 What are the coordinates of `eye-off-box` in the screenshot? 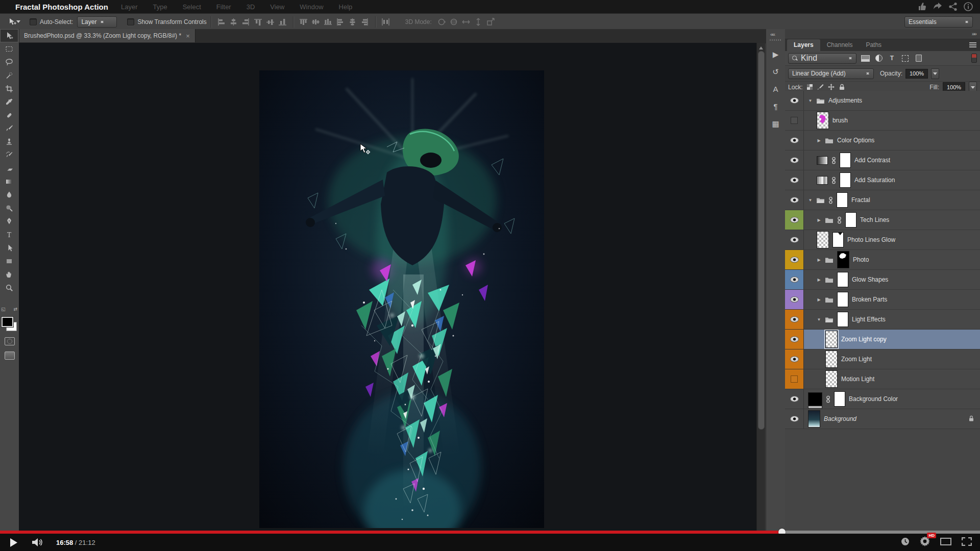 It's located at (794, 379).